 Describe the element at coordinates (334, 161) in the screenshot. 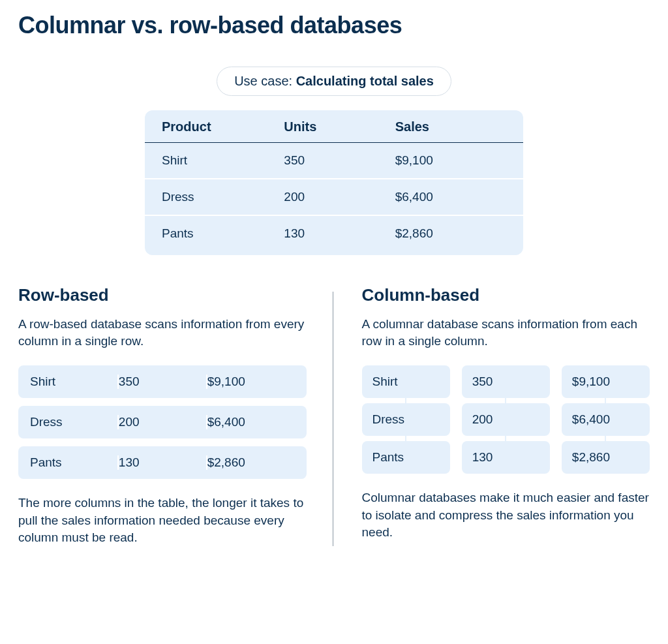

I see `table-row: Shirt 350 $9,100` at that location.